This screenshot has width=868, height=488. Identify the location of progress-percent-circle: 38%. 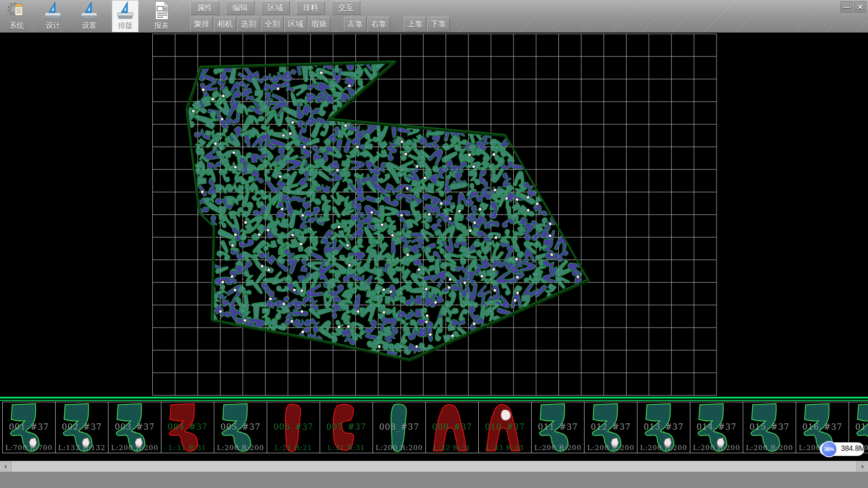
(829, 449).